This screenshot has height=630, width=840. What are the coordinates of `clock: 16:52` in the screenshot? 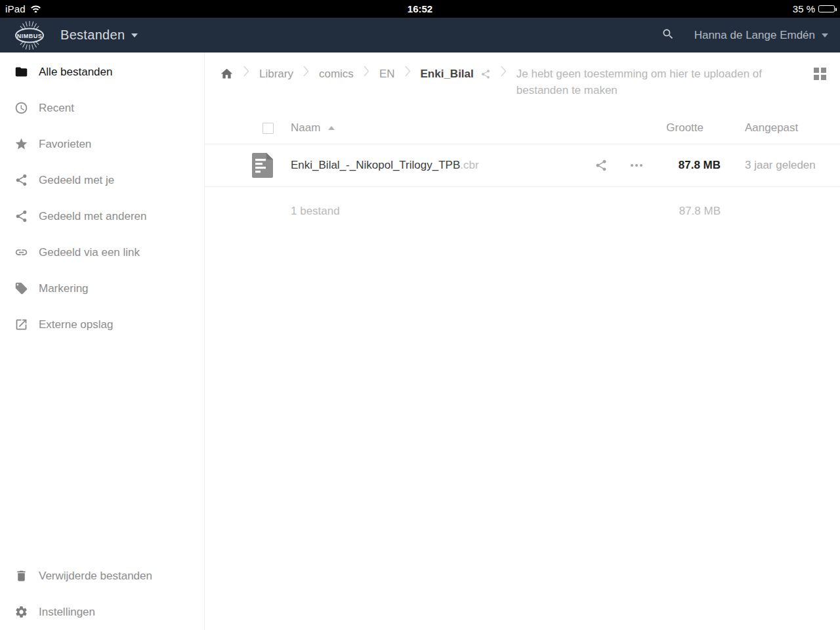 It's located at (420, 9).